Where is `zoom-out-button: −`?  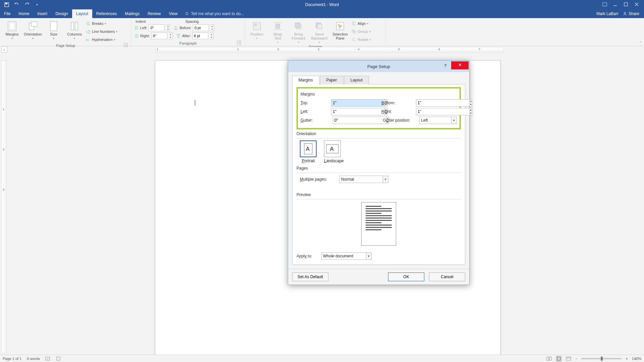 zoom-out-button: − is located at coordinates (576, 359).